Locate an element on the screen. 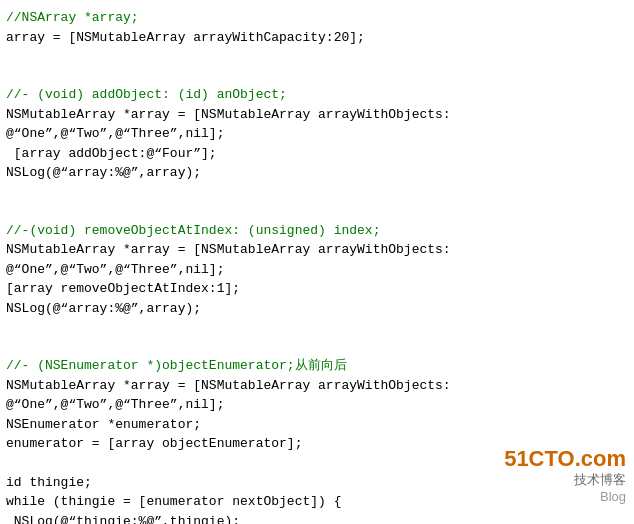 Image resolution: width=634 pixels, height=524 pixels. code-line: NSEnumerator *enumerator; is located at coordinates (317, 425).